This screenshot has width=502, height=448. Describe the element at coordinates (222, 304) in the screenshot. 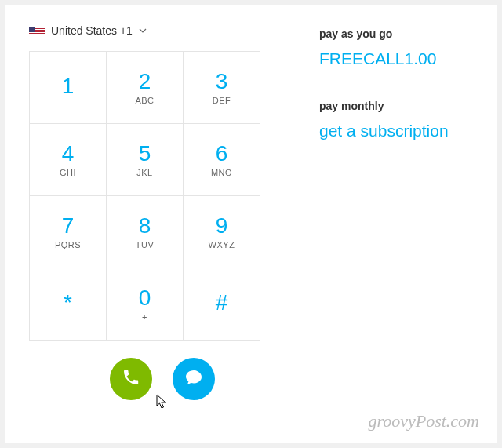

I see `key-hash: #` at that location.